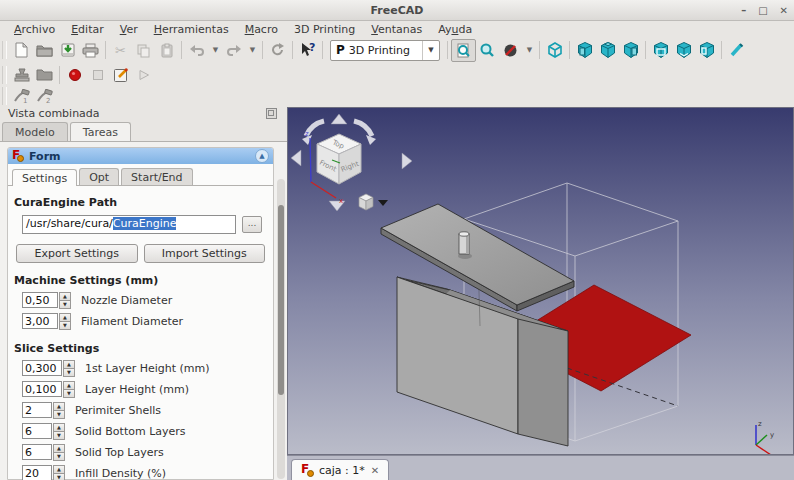  I want to click on collapse-icon: ▲, so click(262, 156).